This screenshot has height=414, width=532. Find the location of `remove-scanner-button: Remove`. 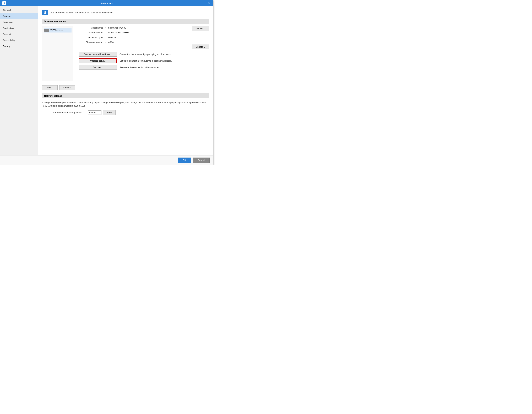

remove-scanner-button: Remove is located at coordinates (67, 88).